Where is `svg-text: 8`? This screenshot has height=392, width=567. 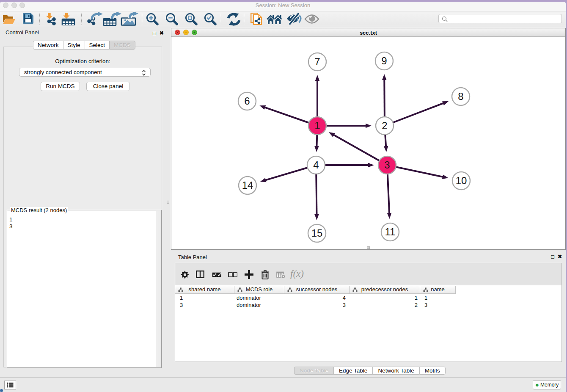
svg-text: 8 is located at coordinates (460, 97).